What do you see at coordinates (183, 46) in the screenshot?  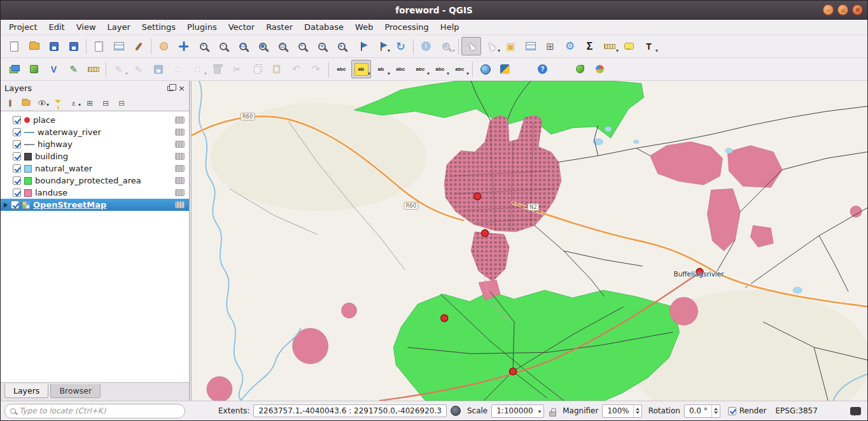 I see `pan-to-selection-button` at bounding box center [183, 46].